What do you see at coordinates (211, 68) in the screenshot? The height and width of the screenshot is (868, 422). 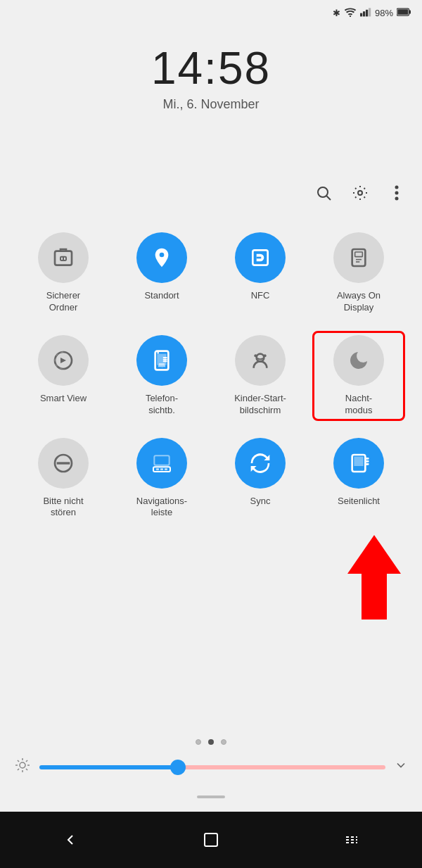 I see `time-display: 14:58` at bounding box center [211, 68].